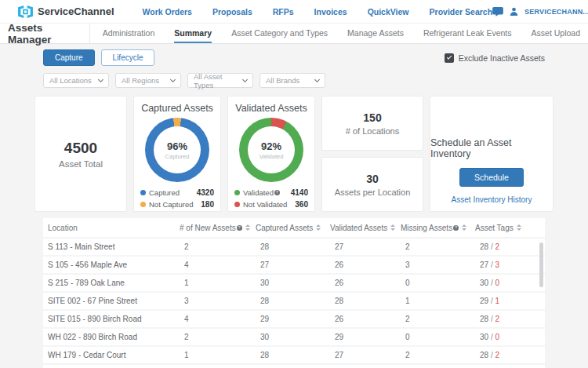 This screenshot has height=368, width=588. Describe the element at coordinates (69, 58) in the screenshot. I see `capture-button: Capture` at that location.